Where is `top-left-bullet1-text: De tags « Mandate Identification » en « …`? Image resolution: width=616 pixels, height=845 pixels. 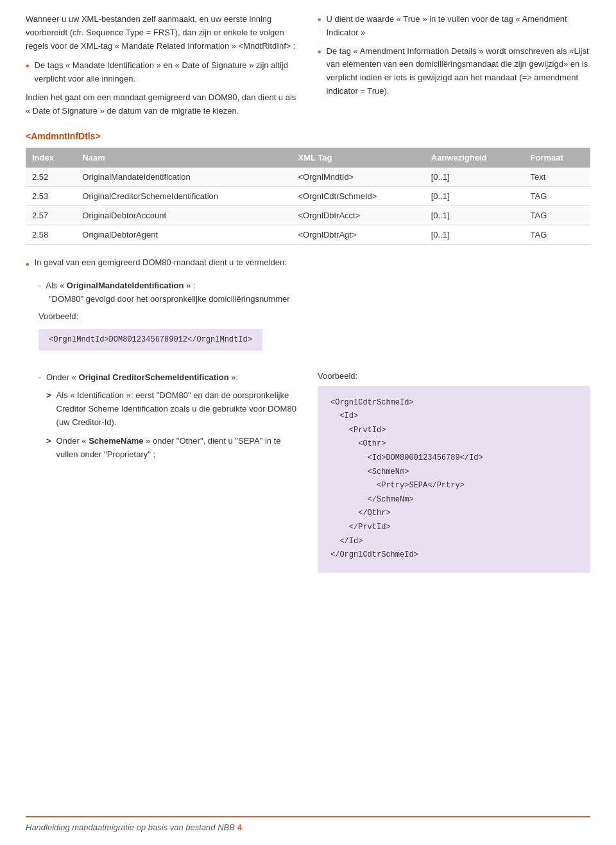
top-left-bullet1-text: De tags « Mandate Identification » en « … is located at coordinates (167, 73).